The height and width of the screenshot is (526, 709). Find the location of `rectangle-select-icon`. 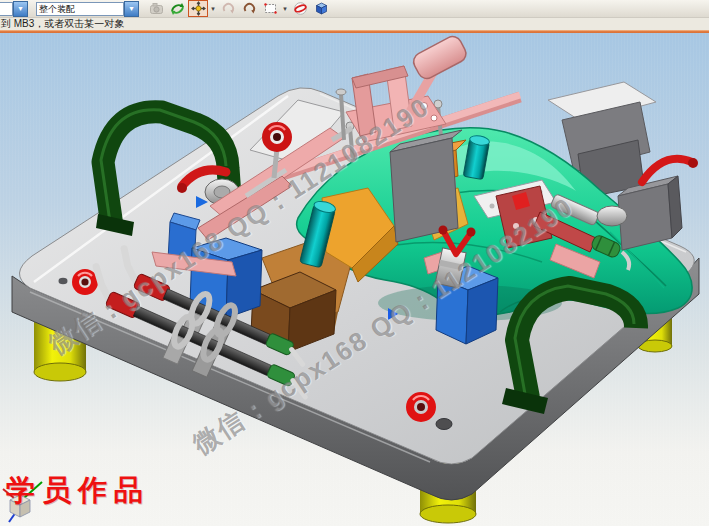

rectangle-select-icon is located at coordinates (270, 8).